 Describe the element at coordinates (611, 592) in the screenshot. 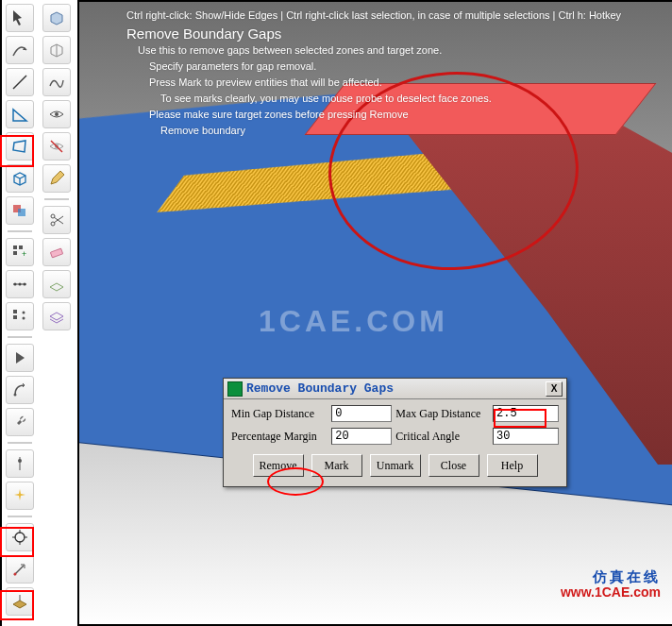

I see `watermark-url: www.1CAE.com` at that location.